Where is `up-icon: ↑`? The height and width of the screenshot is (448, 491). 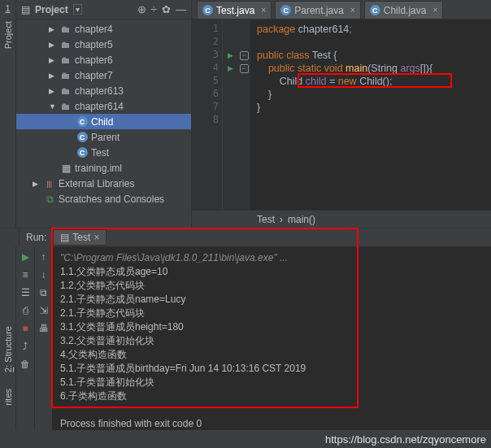
up-icon: ↑ is located at coordinates (44, 257).